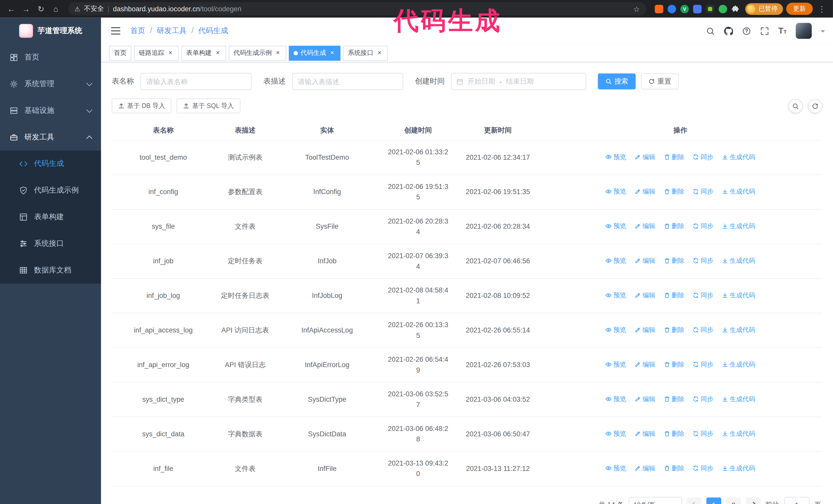 Image resolution: width=833 pixels, height=504 pixels. I want to click on tab: 系统接口 ×, so click(365, 53).